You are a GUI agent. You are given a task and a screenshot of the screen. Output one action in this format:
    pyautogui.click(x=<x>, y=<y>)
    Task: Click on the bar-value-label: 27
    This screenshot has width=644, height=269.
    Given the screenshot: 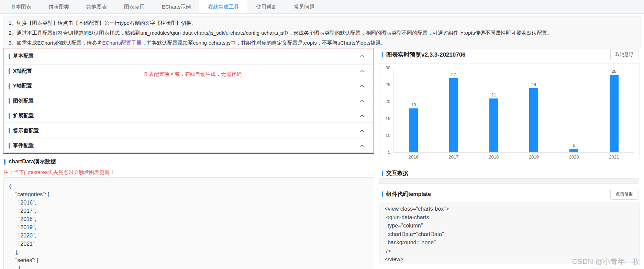 What is the action you would take?
    pyautogui.click(x=454, y=75)
    